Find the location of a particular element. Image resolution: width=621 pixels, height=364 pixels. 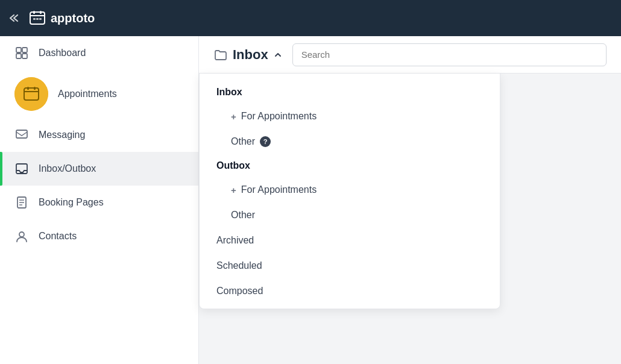

person-icon is located at coordinates (22, 236).